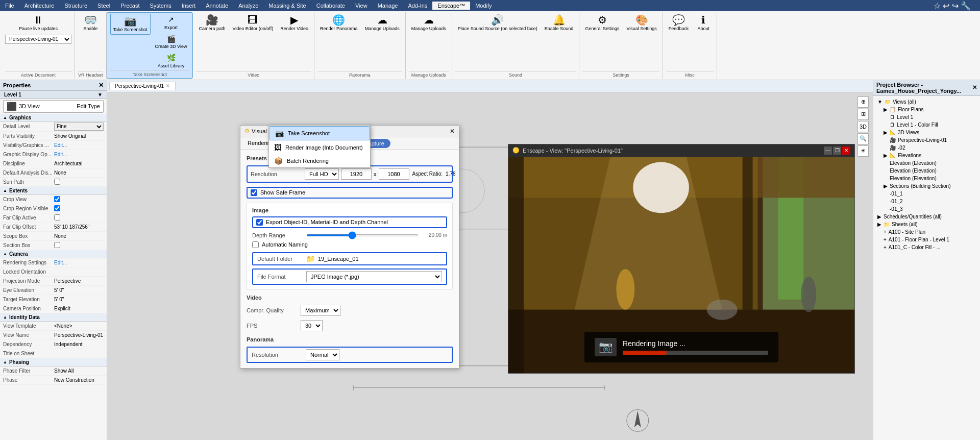  I want to click on viewport-fit-button: ⊞, so click(863, 114).